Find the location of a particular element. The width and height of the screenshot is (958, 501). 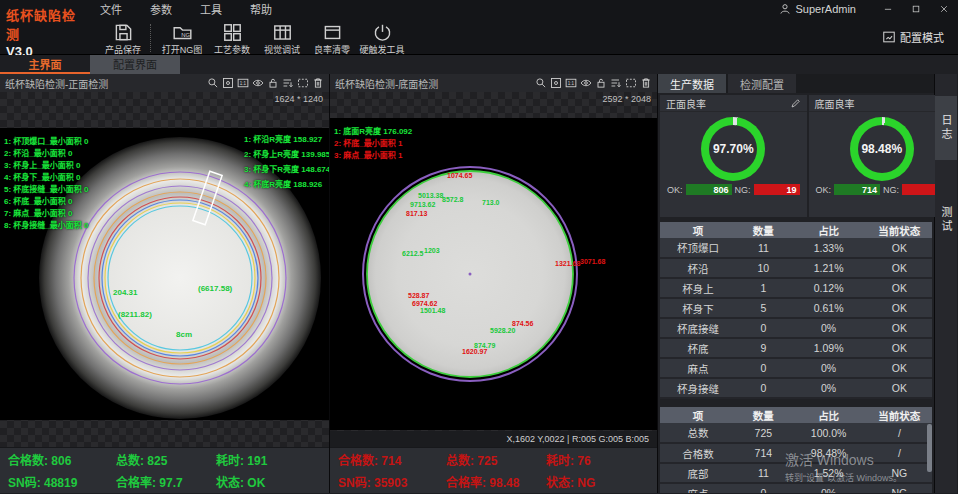

production-tabbar: 生产数据 检测配置 is located at coordinates (796, 84).